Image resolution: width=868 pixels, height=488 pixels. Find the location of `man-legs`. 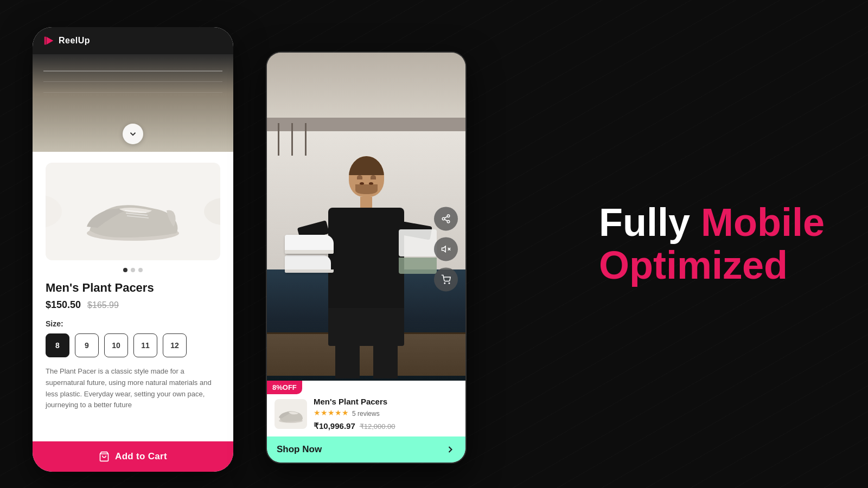

man-legs is located at coordinates (366, 362).